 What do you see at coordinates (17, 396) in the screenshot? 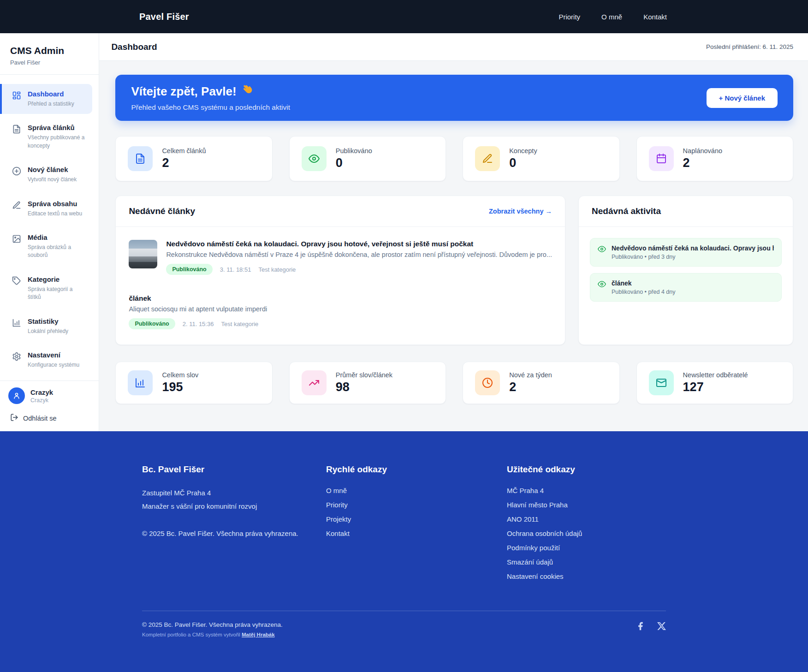
I see `user-avatar` at bounding box center [17, 396].